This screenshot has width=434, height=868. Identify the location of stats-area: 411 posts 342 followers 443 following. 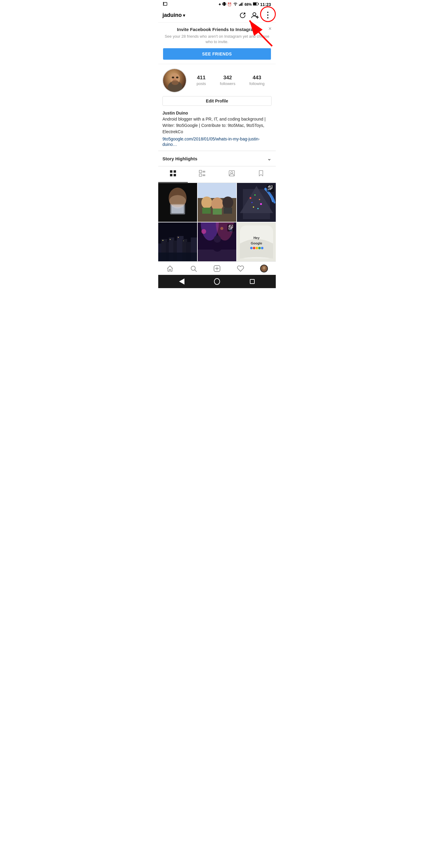
(230, 81).